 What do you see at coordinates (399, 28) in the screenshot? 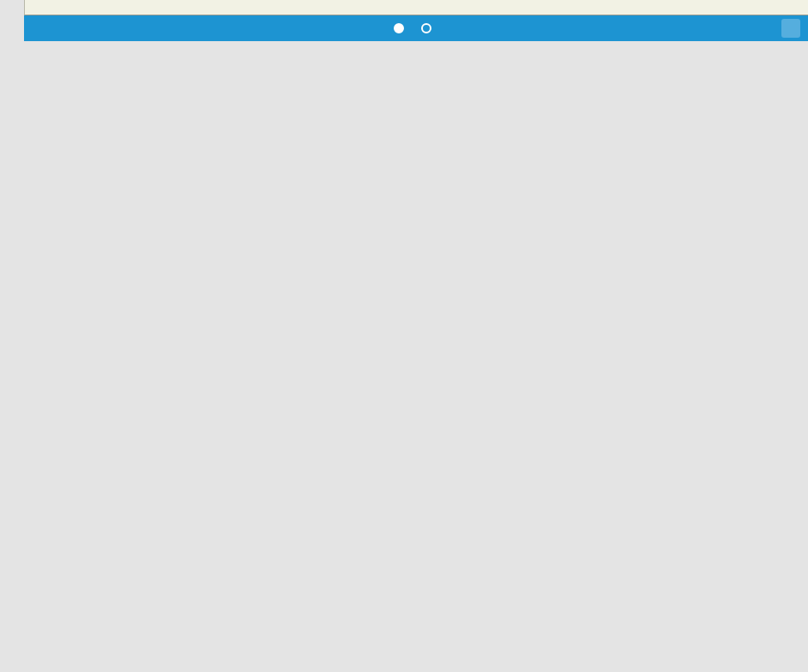
I see `vertical-layout-radio` at bounding box center [399, 28].